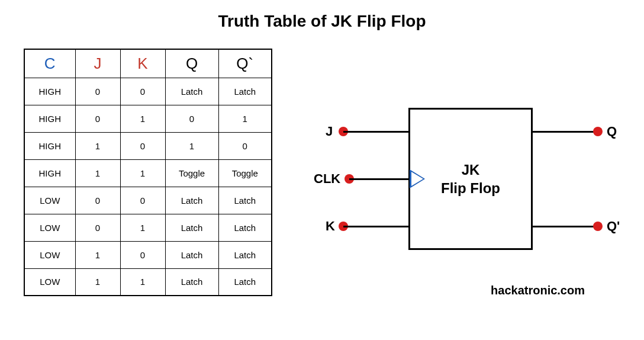  I want to click on table-row: HIGH00LatchLatch, so click(148, 91).